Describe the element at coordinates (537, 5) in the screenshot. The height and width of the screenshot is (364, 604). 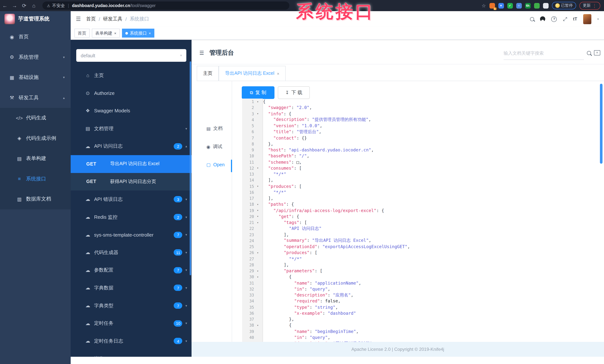
I see `extension-leaf-icon` at that location.